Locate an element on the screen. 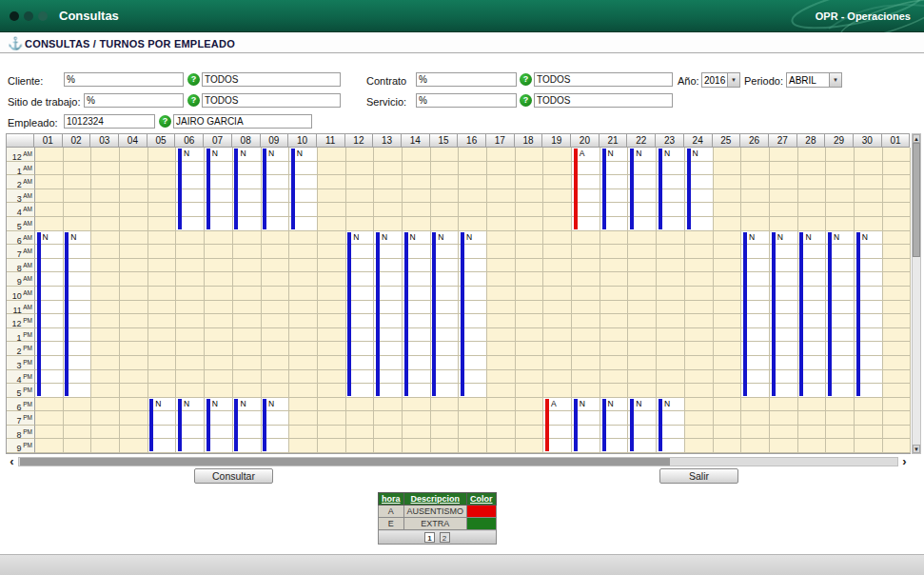 The height and width of the screenshot is (575, 924). hscroll-track is located at coordinates (459, 462).